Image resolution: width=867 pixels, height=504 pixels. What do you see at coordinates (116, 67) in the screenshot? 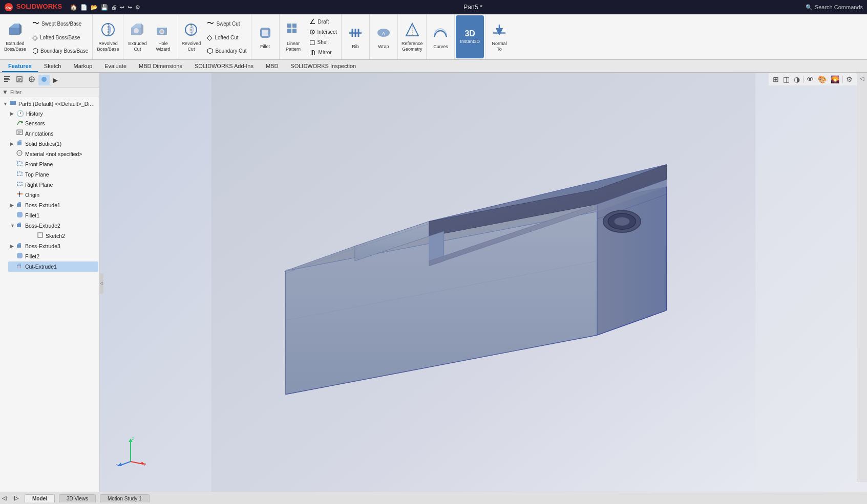
I see `tab-evaluate: Evaluate` at bounding box center [116, 67].